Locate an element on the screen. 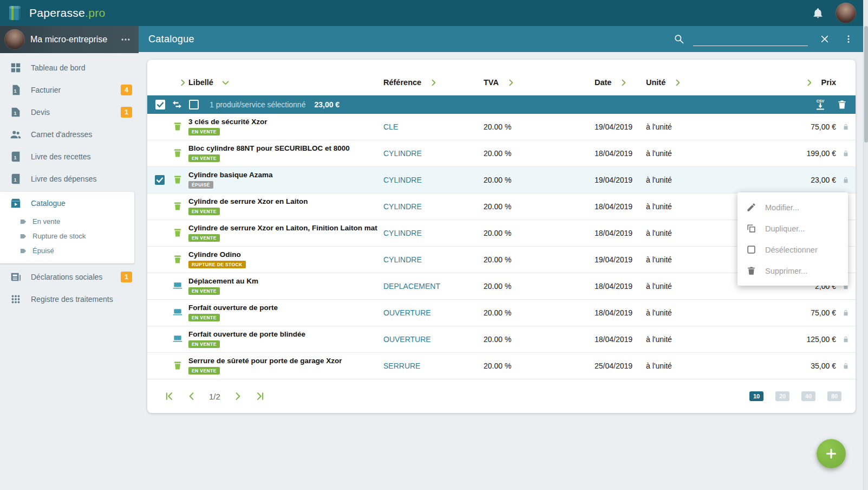  sidebar-item-devis: 1Devis1 is located at coordinates (69, 112).